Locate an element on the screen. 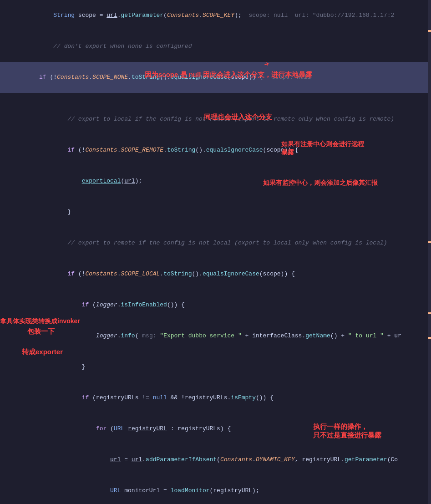 The height and width of the screenshot is (504, 431). code-line-14: if (registryURLs != null && !registryURL… is located at coordinates (216, 398).